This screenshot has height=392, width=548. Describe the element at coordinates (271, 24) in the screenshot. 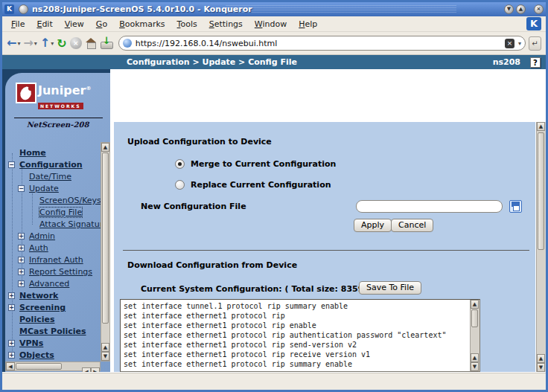

I see `menu-window: Window` at that location.